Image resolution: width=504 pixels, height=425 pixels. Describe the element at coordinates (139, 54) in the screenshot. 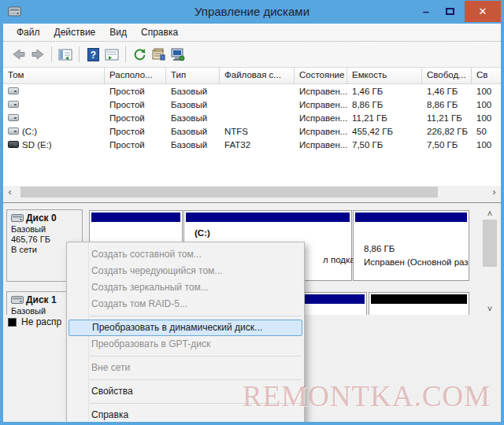

I see `refresh-icon` at that location.